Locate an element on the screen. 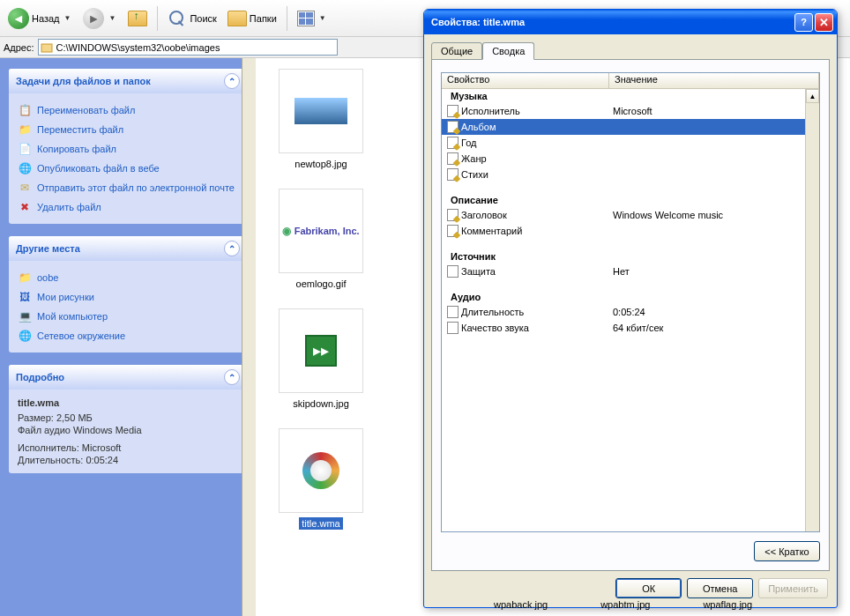 This screenshot has width=850, height=616. scrollbar is located at coordinates (249, 337).